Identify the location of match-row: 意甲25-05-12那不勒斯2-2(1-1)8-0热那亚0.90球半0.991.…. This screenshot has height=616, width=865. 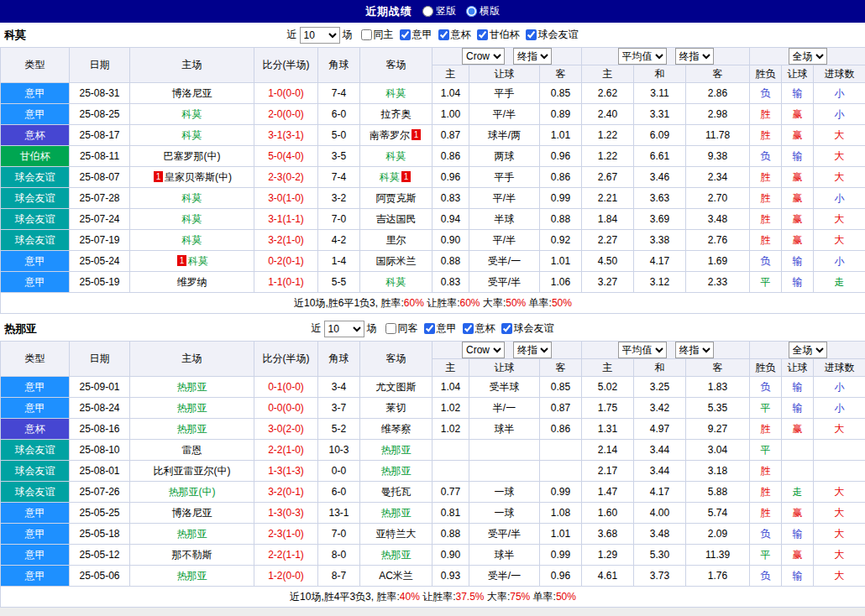
(433, 556).